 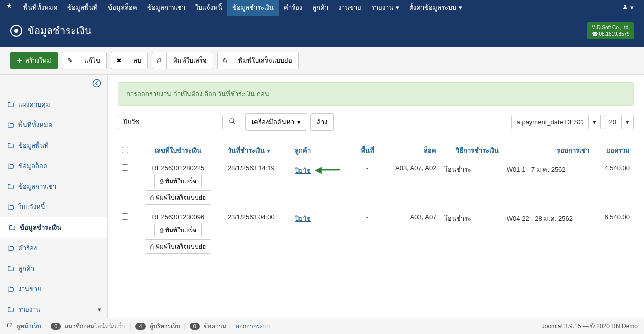 I want to click on topnav-item: รายงาน▾, so click(x=385, y=8).